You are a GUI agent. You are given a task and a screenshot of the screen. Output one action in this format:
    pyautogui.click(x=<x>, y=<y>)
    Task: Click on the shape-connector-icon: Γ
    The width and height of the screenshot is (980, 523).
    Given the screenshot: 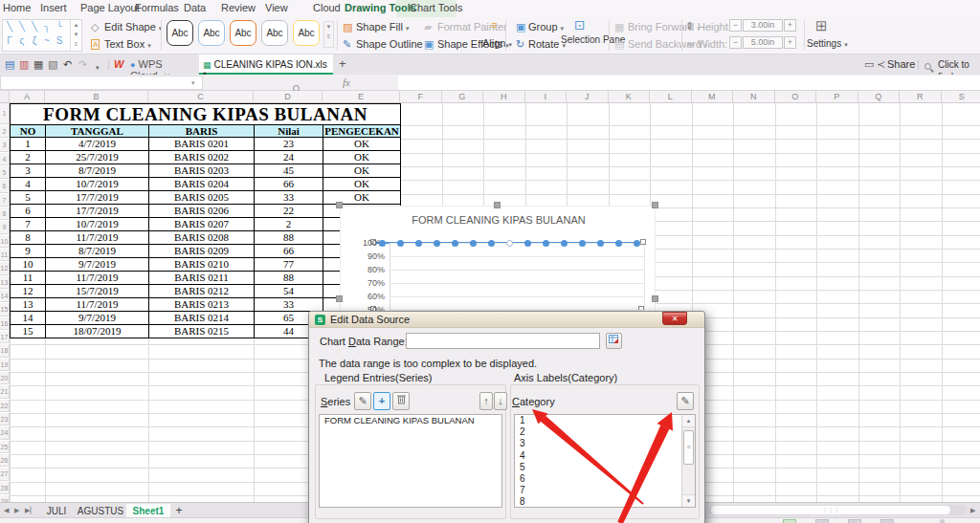 What is the action you would take?
    pyautogui.click(x=10, y=42)
    